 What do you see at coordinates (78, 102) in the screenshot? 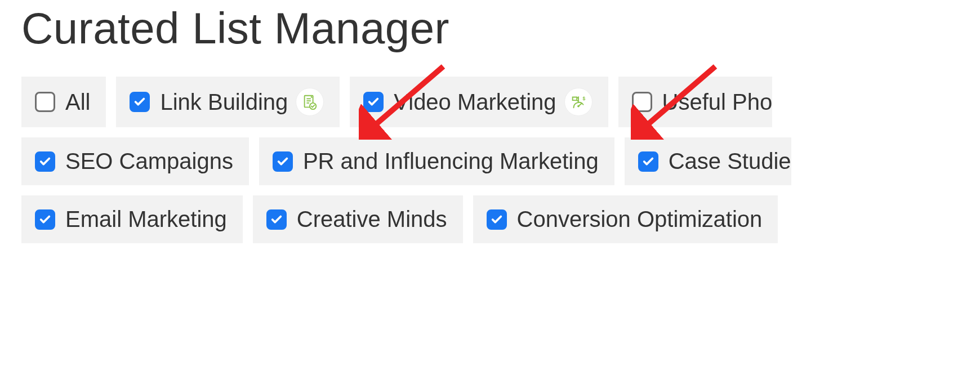
I see `chip-label: All` at bounding box center [78, 102].